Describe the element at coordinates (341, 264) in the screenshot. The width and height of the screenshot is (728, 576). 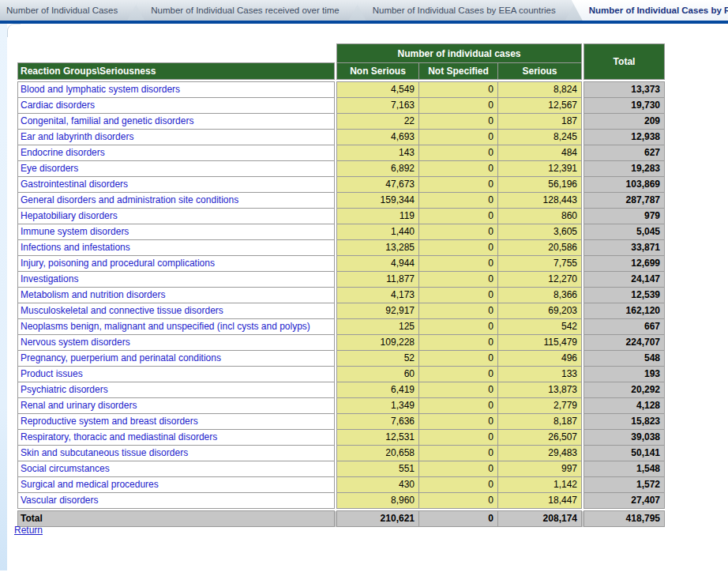
I see `table-row: Injury, poisoning and procedural complic…` at that location.